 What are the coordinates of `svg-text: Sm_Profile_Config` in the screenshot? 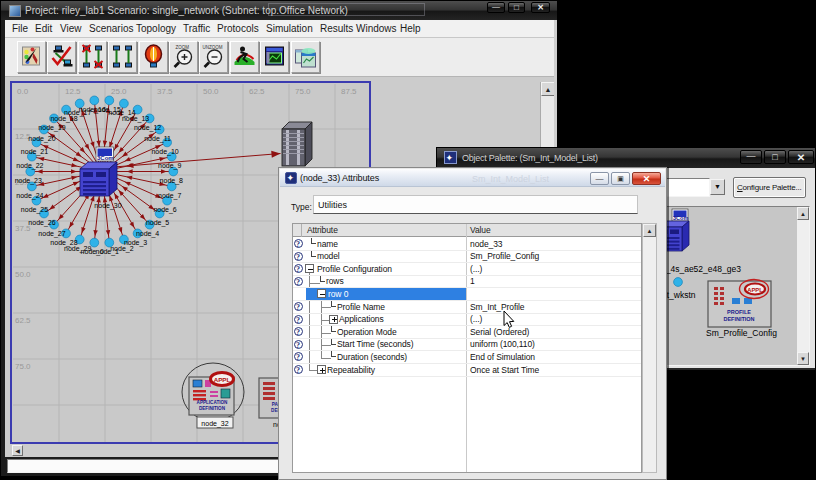 It's located at (742, 333).